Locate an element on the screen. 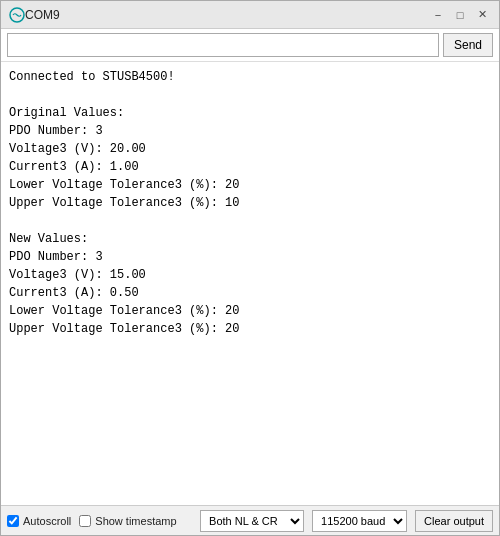 The image size is (500, 536). autoscroll-checkbox is located at coordinates (13, 521).